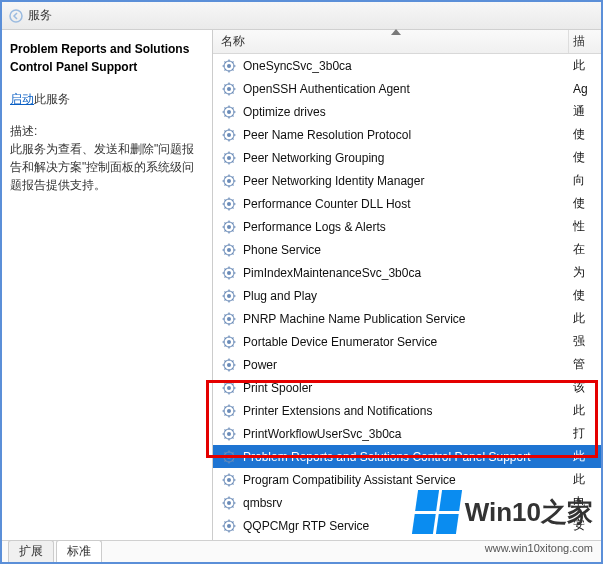 This screenshot has width=603, height=564. What do you see at coordinates (585, 342) in the screenshot?
I see `service-desc-snippet: 强` at bounding box center [585, 342].